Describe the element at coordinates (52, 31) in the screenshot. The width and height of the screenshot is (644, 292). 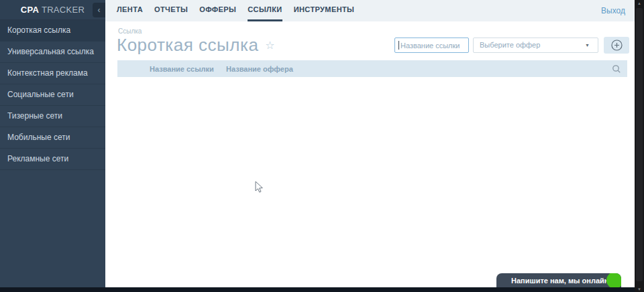
I see `sidebar-item-short-link: Короткая ссылка` at that location.